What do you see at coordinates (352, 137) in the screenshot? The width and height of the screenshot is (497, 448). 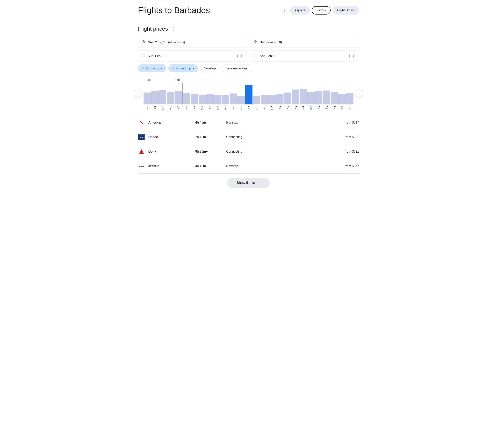 I see `airline-price-united: from $321` at bounding box center [352, 137].